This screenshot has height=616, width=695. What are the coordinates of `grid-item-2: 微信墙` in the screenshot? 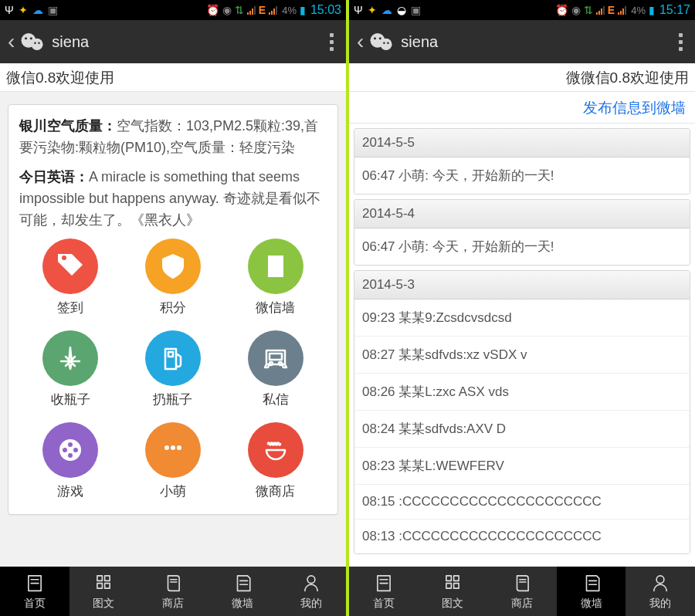 It's located at (275, 278).